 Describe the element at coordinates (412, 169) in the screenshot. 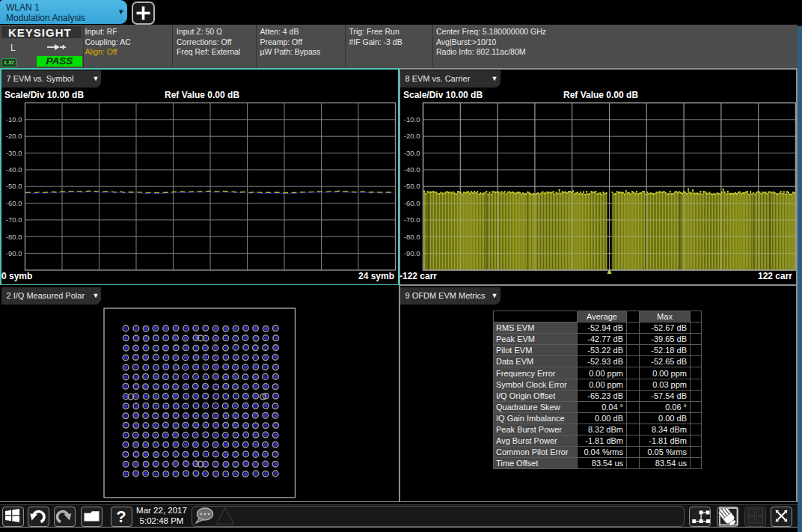

I see `svg-text: -40.0` at that location.